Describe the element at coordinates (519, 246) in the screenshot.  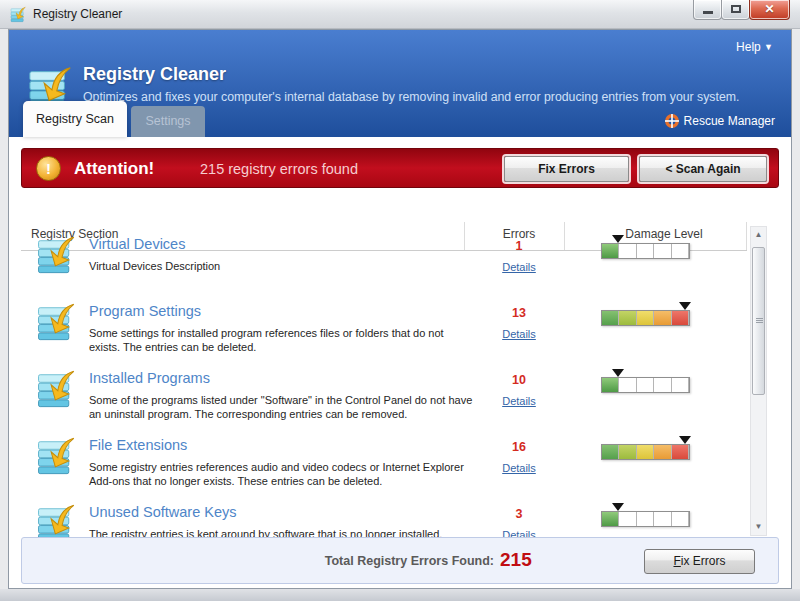
I see `error-count: 1` at that location.